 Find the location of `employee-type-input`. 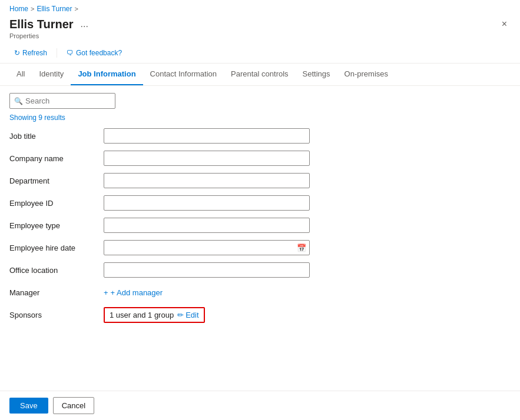

employee-type-input is located at coordinates (207, 225).